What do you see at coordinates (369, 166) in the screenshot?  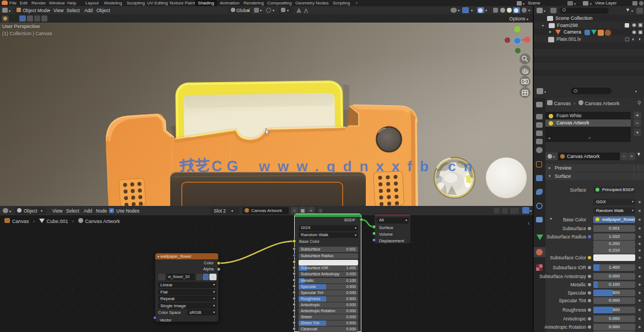 I see `svg-text: www.qdnxxfb.cn` at bounding box center [369, 166].